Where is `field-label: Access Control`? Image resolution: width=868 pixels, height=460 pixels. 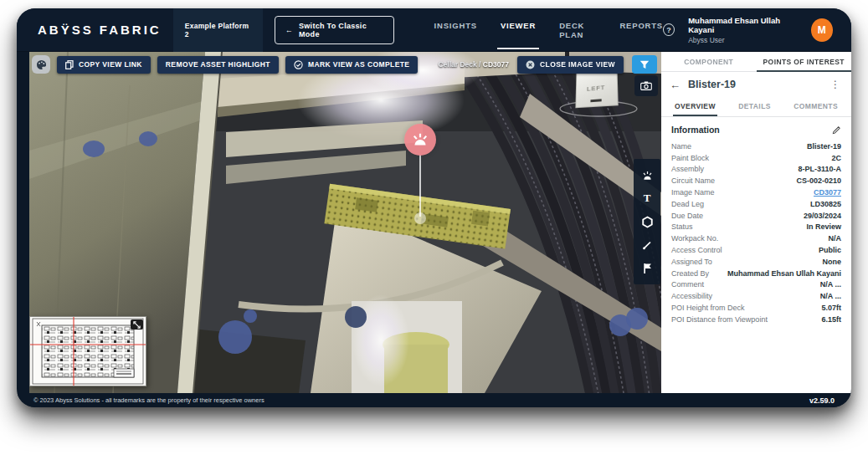 field-label: Access Control is located at coordinates (696, 250).